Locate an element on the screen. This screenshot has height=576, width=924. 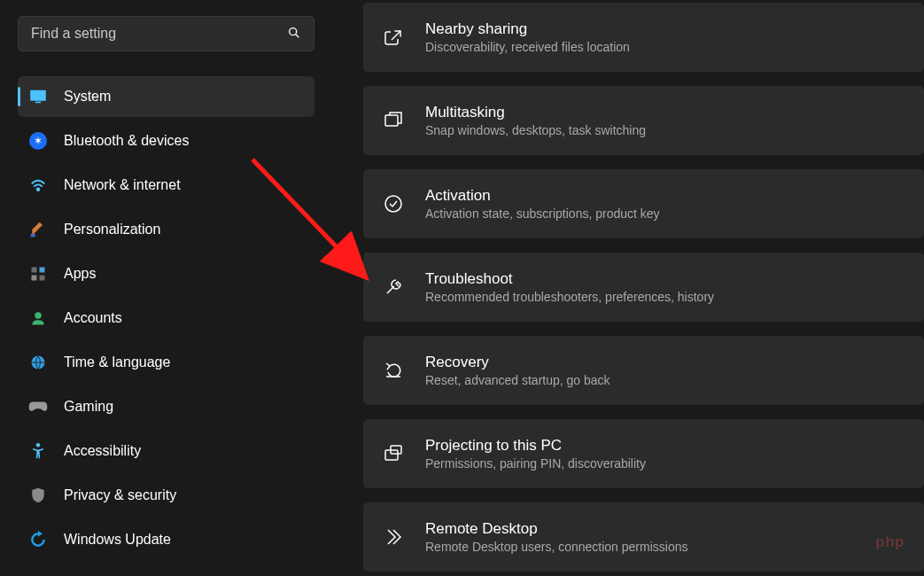
sidebar-item-label: Apps is located at coordinates (80, 274).